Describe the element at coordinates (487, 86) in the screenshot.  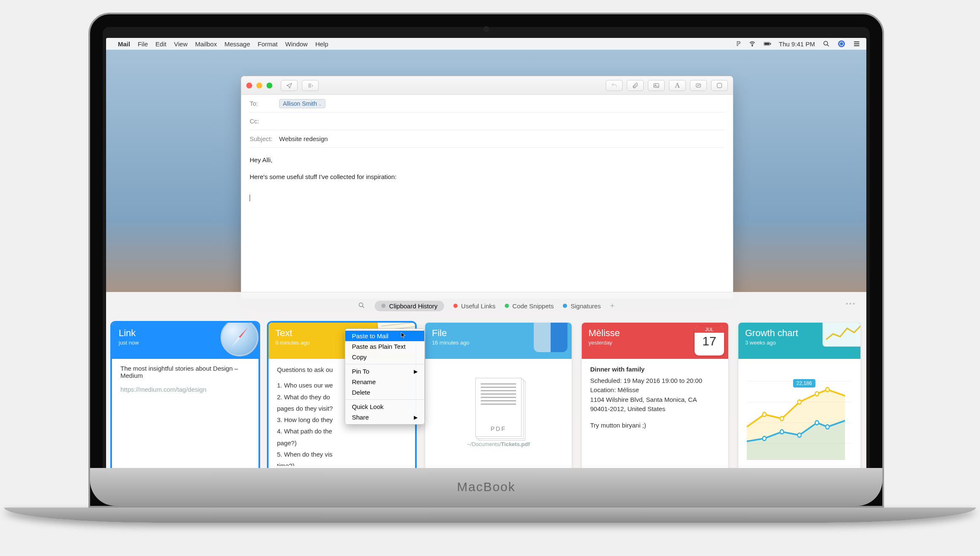
I see `mail-titlebar: A` at that location.